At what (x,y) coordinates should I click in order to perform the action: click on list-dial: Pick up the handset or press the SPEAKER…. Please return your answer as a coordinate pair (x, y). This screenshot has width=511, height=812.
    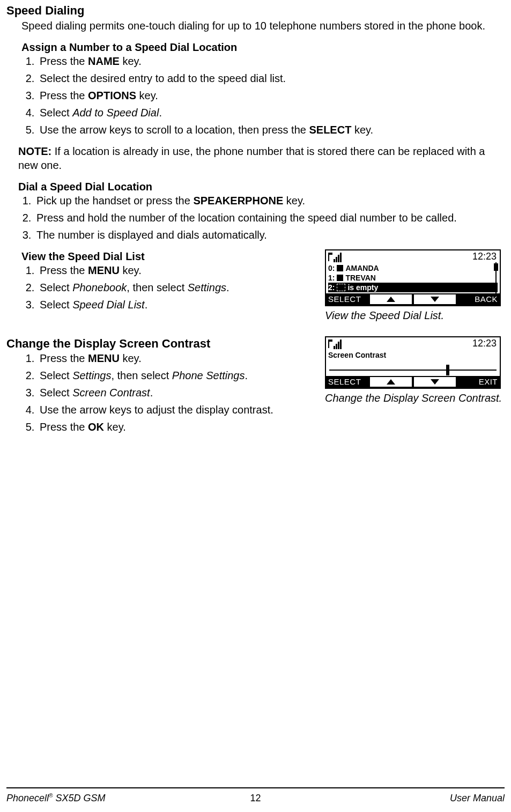
    Looking at the image, I should click on (262, 218).